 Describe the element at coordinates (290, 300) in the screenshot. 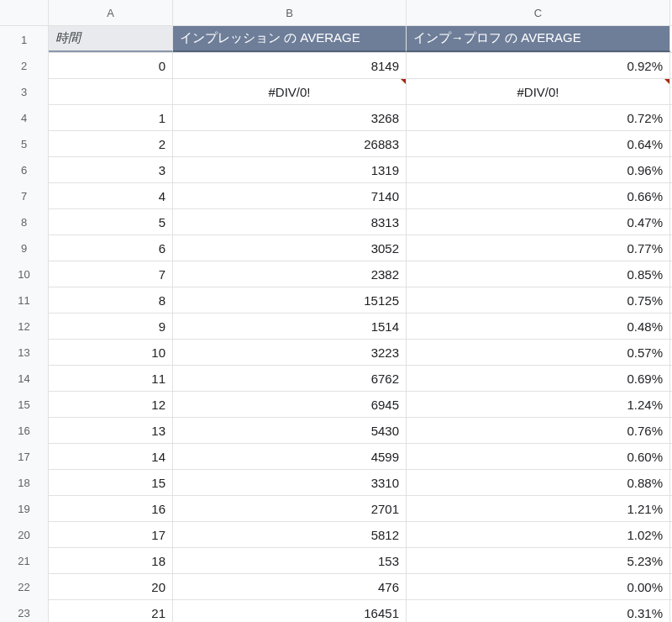

I see `cell-impressions: 15125` at that location.